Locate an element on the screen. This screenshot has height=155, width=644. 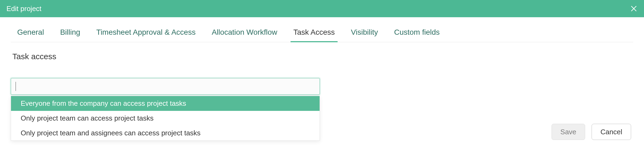
save-button: Save is located at coordinates (568, 132).